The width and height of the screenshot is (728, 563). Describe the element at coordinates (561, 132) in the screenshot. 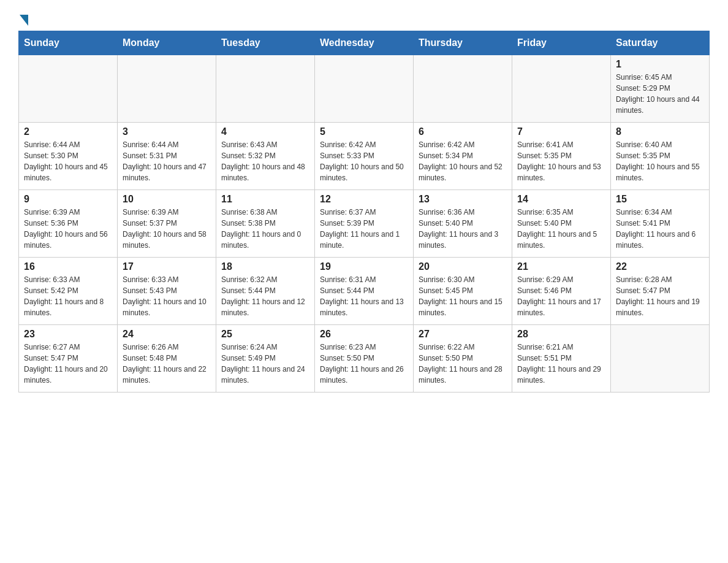

I see `day-number: 7` at that location.